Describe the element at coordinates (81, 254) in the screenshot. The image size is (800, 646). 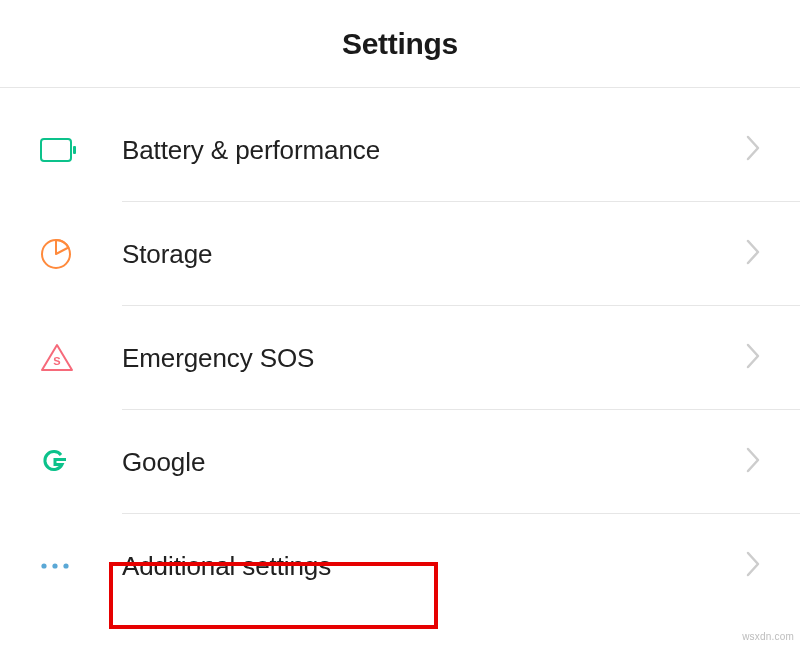
I see `storage-icon` at that location.